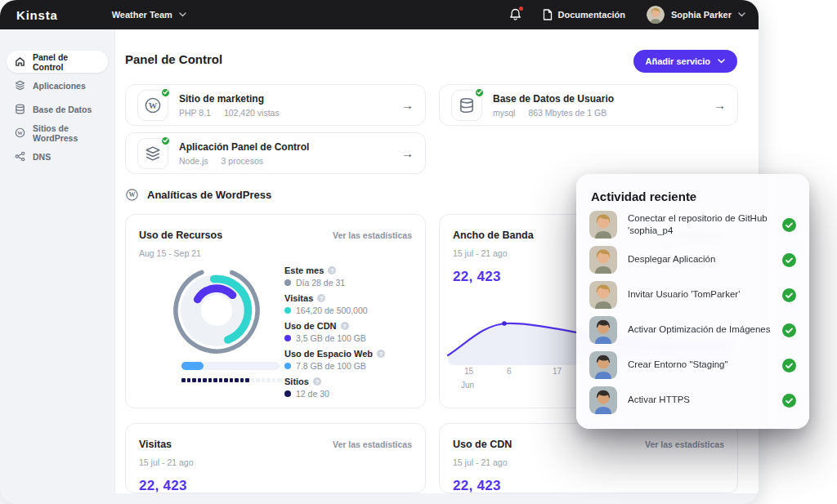  Describe the element at coordinates (335, 276) in the screenshot. I see `legend-item-este-mes: Este mes? Día 28 de 31` at that location.